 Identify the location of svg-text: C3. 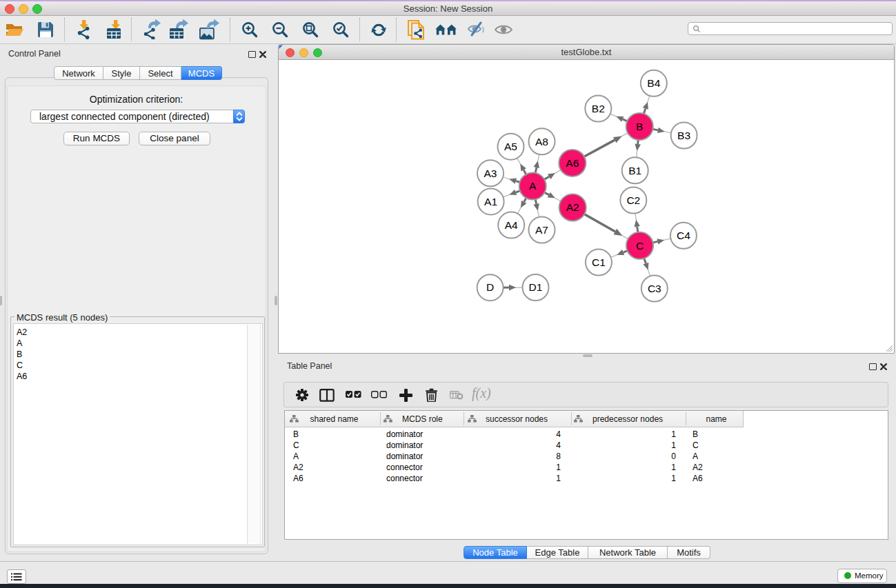
(655, 288).